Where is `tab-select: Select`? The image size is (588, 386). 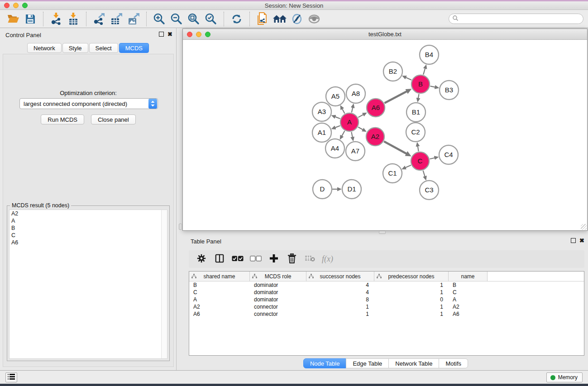 tab-select: Select is located at coordinates (104, 48).